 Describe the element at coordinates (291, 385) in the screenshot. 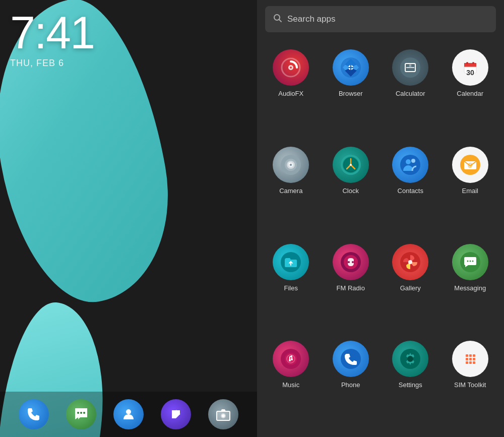

I see `music-label: Music` at that location.